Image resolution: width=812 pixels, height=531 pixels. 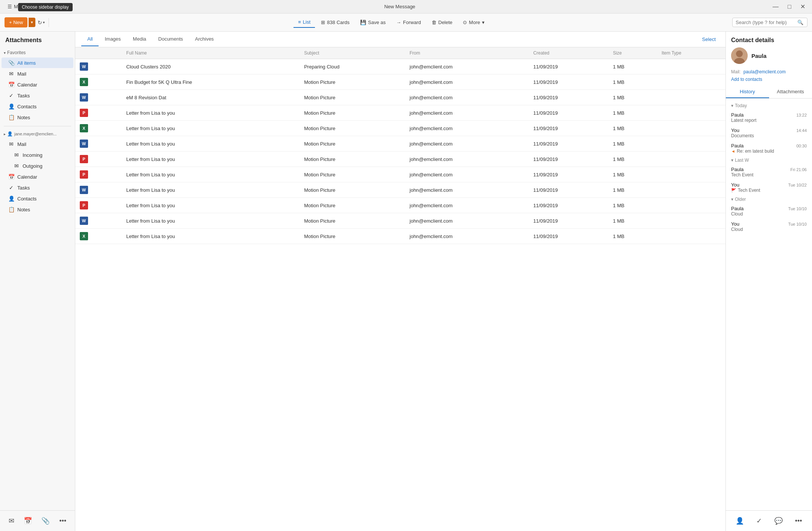 What do you see at coordinates (801, 130) in the screenshot?
I see `history-time: 14:44` at bounding box center [801, 130].